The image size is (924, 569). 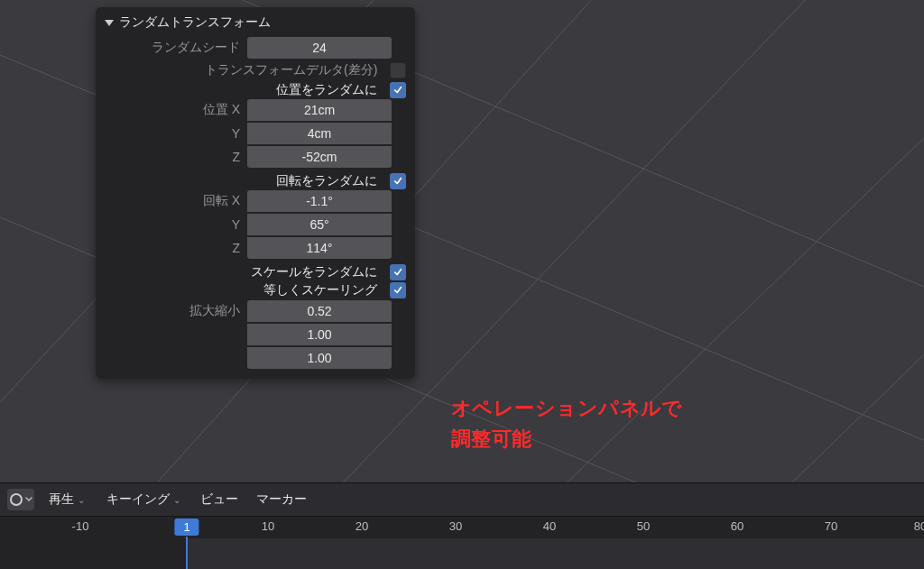 I want to click on random-seed-label: ランダムシード, so click(x=176, y=48).